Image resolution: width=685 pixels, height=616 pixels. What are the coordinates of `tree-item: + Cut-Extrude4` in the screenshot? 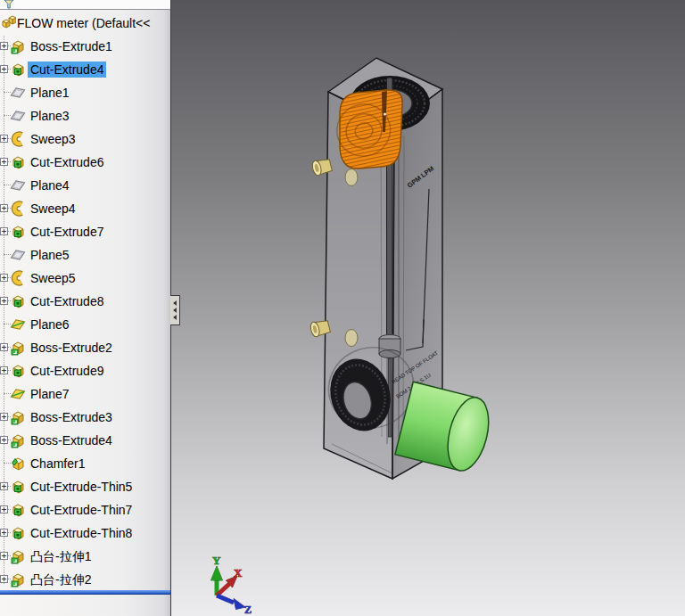 It's located at (86, 70).